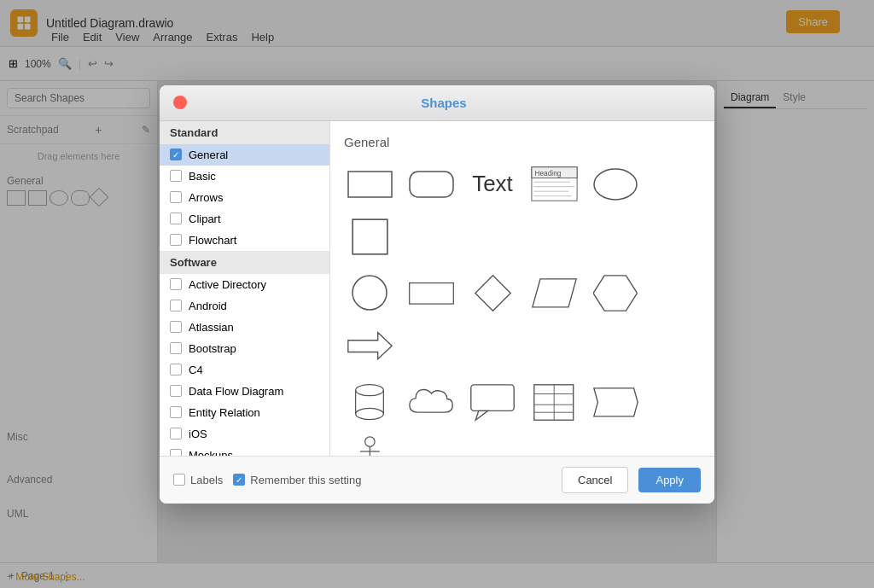 The width and height of the screenshot is (874, 588). Describe the element at coordinates (522, 142) in the screenshot. I see `preview-title: General` at that location.